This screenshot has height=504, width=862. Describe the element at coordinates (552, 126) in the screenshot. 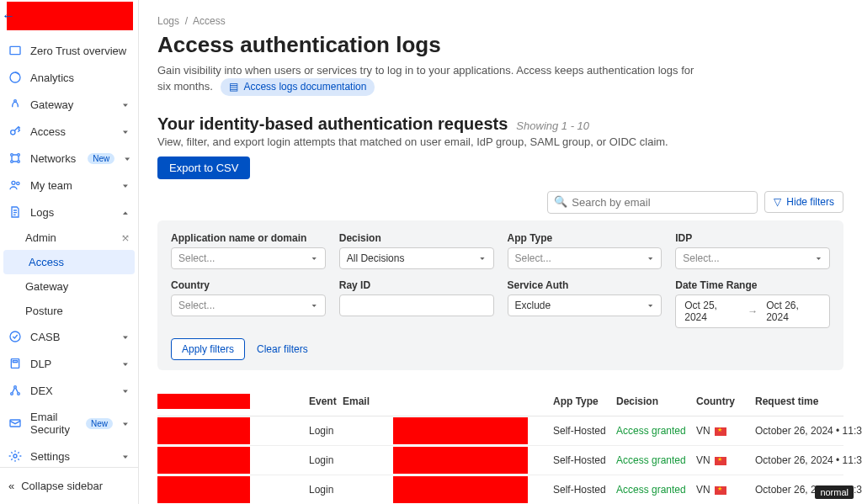

I see `section-count: Showing 1 - 10` at that location.